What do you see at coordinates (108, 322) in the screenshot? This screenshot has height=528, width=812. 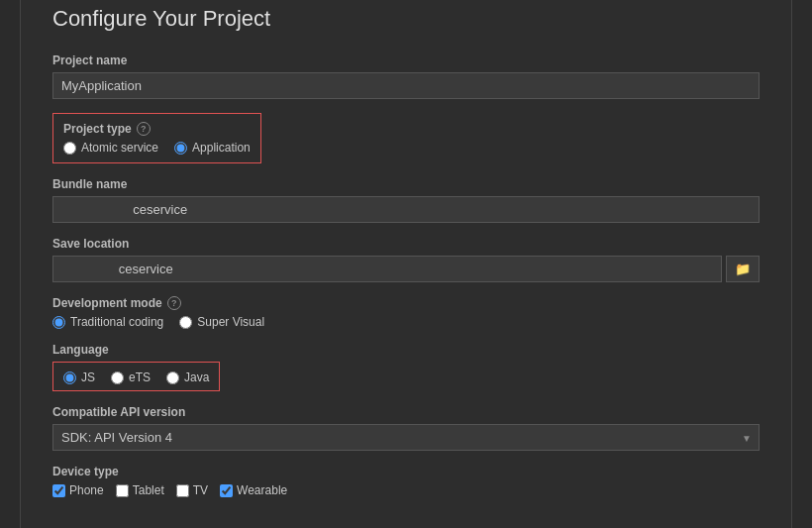 I see `traditional-coding-option: Traditional coding` at bounding box center [108, 322].